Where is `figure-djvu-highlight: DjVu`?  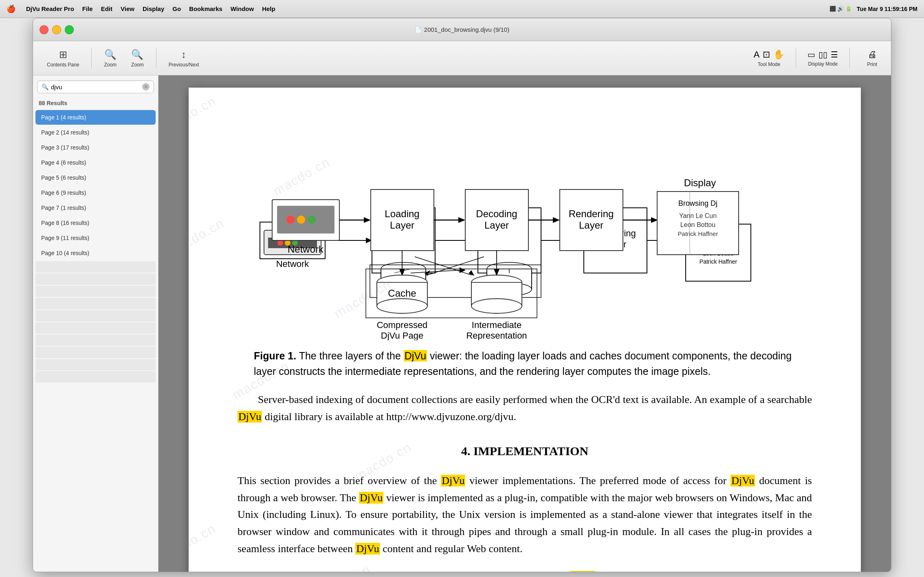
figure-djvu-highlight: DjVu is located at coordinates (416, 356).